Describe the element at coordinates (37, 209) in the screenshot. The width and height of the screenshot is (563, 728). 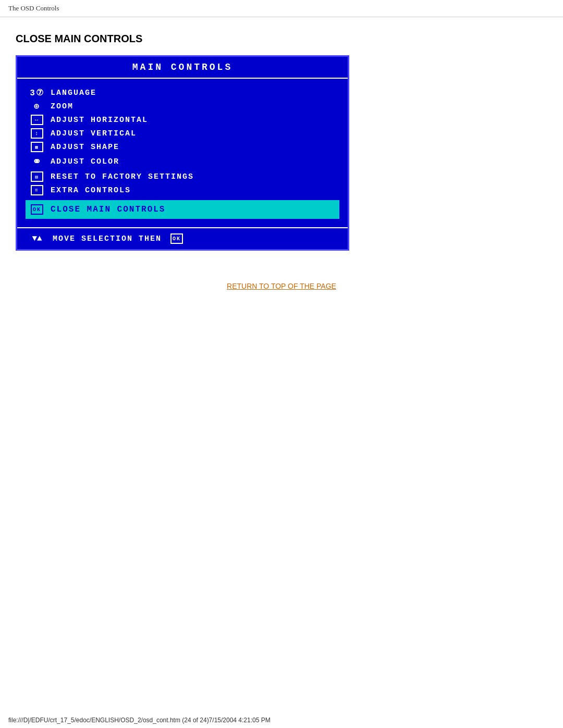
I see `ok-close-icon: OK` at that location.